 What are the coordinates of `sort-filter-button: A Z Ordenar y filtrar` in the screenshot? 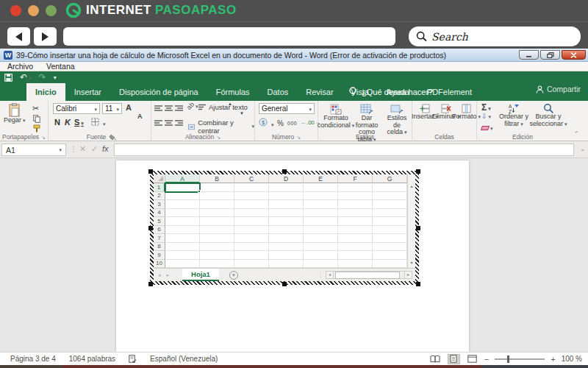 It's located at (514, 115).